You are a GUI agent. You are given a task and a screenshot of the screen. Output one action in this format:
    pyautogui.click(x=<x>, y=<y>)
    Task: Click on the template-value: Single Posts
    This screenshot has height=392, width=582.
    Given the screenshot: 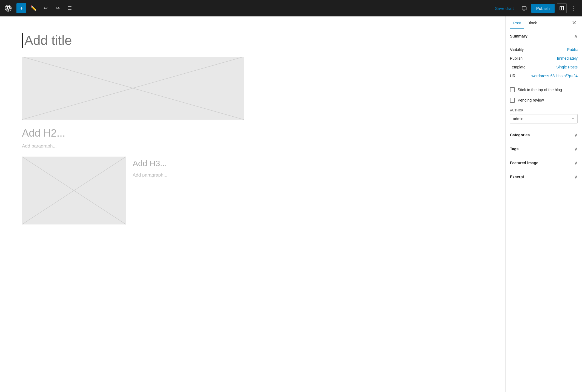 What is the action you would take?
    pyautogui.click(x=567, y=67)
    